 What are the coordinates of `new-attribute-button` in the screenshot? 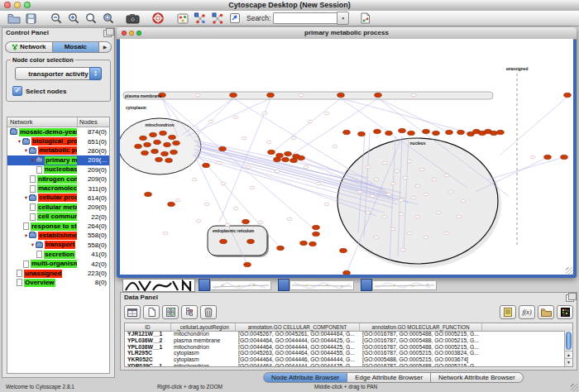 It's located at (151, 313).